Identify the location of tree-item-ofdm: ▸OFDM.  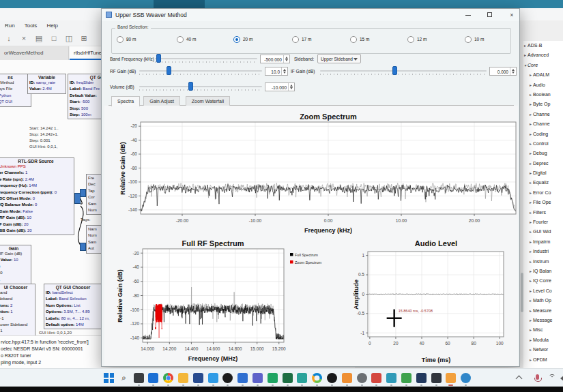
(542, 360).